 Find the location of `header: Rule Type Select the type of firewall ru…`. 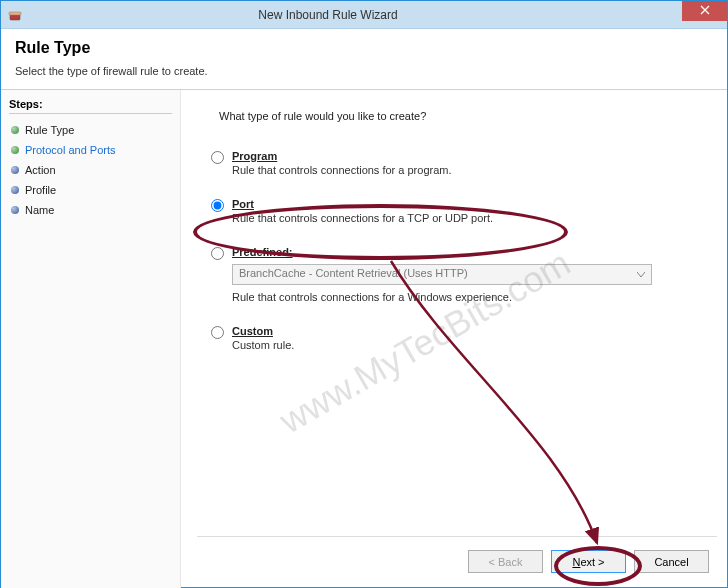

header: Rule Type Select the type of firewall ru… is located at coordinates (364, 60).